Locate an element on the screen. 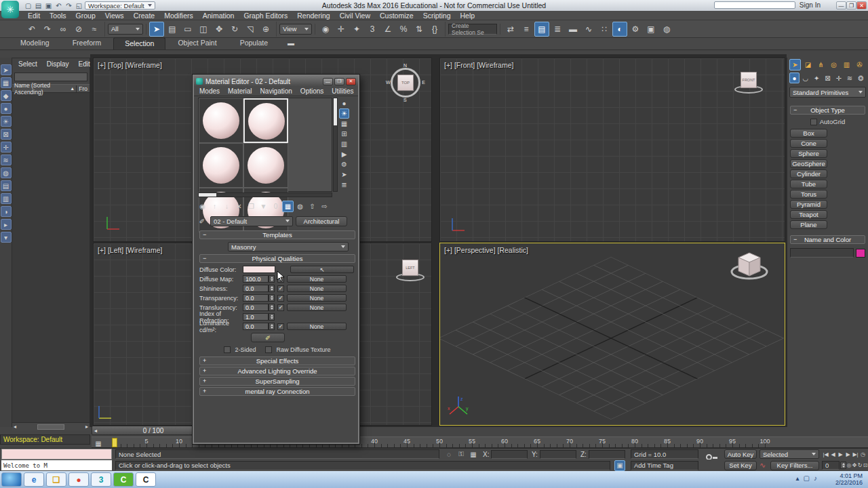  category-geometry: ● is located at coordinates (795, 78).